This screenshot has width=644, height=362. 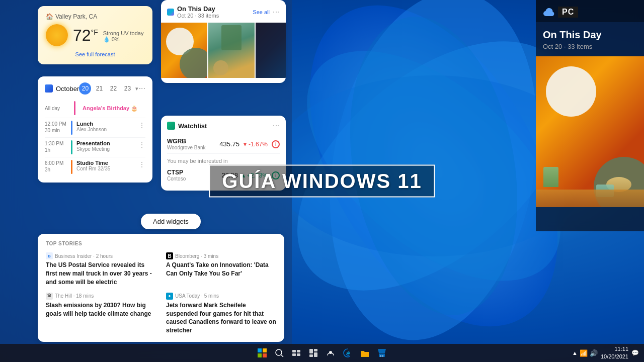 I want to click on on-this-day-image, so click(x=590, y=132).